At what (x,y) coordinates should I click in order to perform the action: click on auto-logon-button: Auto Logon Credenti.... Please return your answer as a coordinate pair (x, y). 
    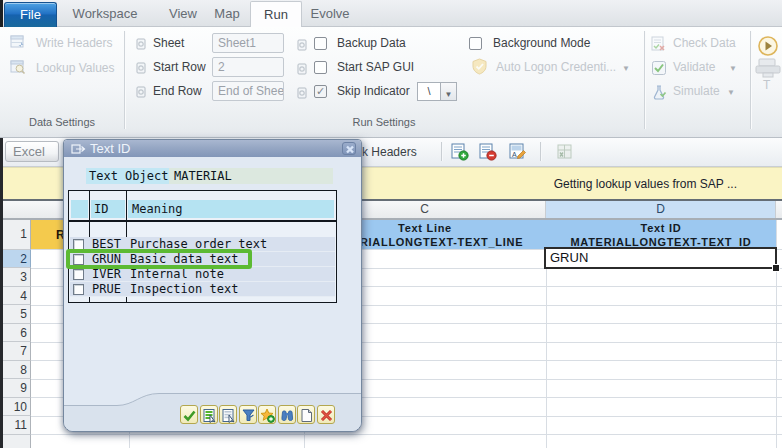
    Looking at the image, I should click on (556, 67).